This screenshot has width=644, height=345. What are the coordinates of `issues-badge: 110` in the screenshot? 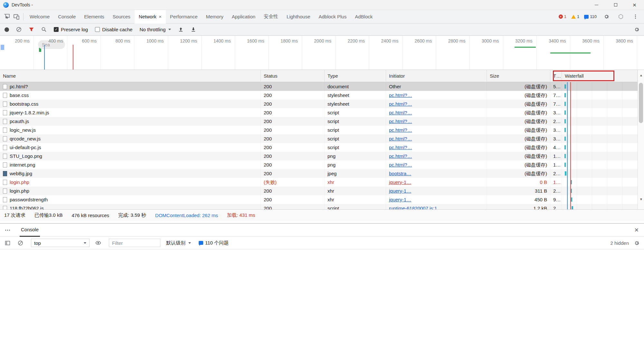 It's located at (591, 17).